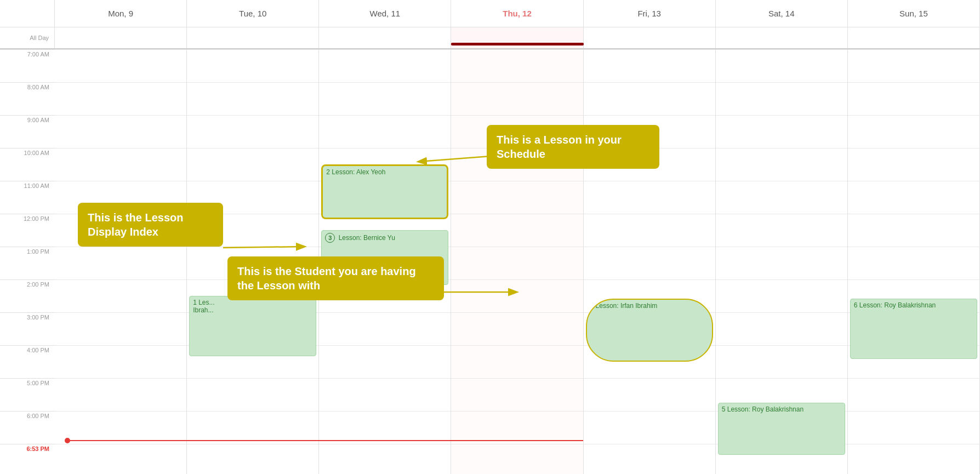 The width and height of the screenshot is (980, 474). What do you see at coordinates (27, 427) in the screenshot?
I see `time-600pm: 6:00 PM` at bounding box center [27, 427].